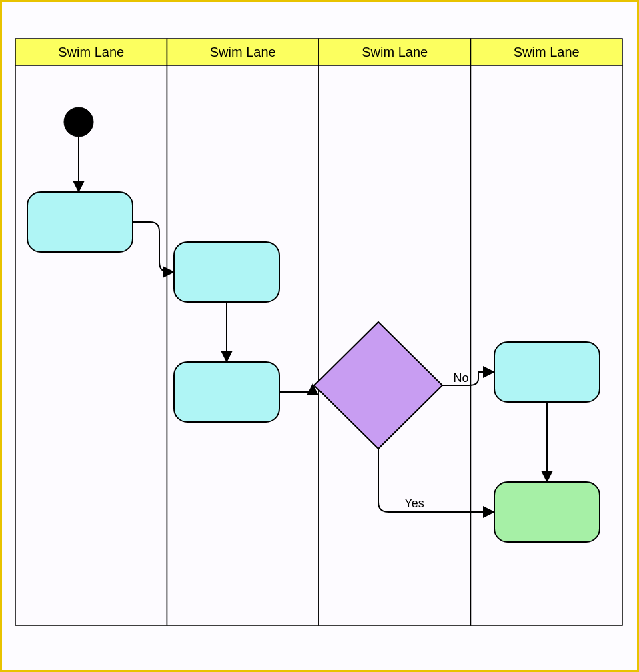  I want to click on swimlane-1-label: Swim Lane, so click(91, 52).